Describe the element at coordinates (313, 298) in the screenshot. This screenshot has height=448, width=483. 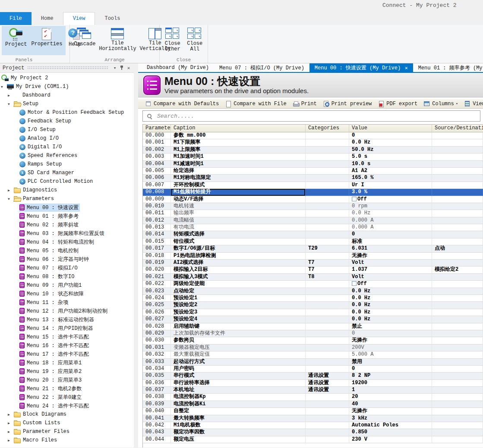
I see `table-row: 00.024预设给定10.0 Hz` at that location.